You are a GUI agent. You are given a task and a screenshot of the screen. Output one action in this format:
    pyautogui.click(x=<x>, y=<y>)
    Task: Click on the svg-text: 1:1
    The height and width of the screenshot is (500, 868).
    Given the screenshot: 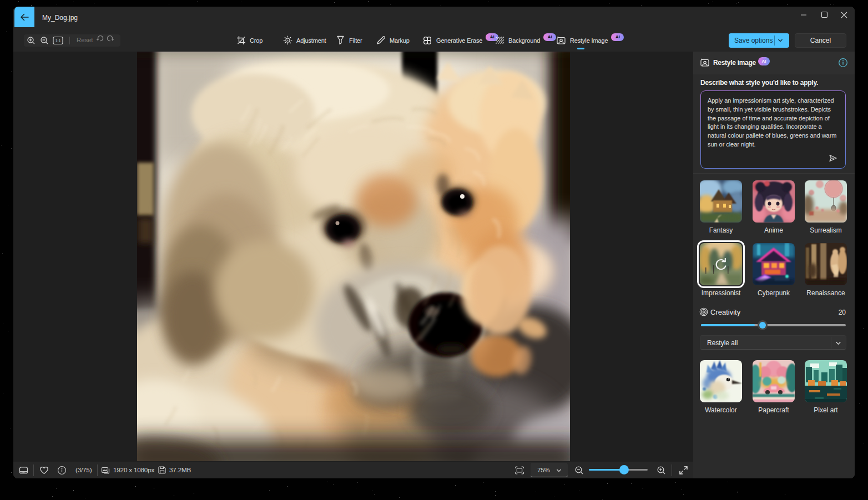 What is the action you would take?
    pyautogui.click(x=58, y=41)
    